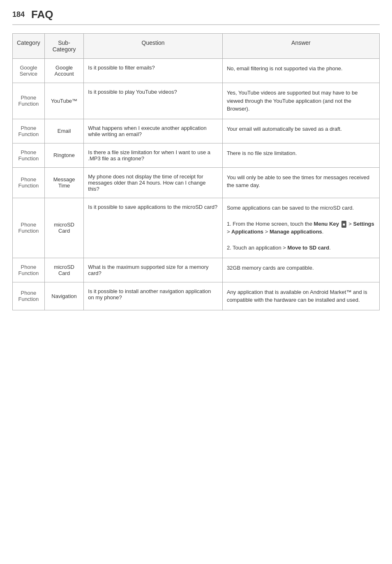 Image resolution: width=392 pixels, height=564 pixels. What do you see at coordinates (196, 71) in the screenshot?
I see `table-row: Google ServiceGoogle AccountIs it possib…` at bounding box center [196, 71].